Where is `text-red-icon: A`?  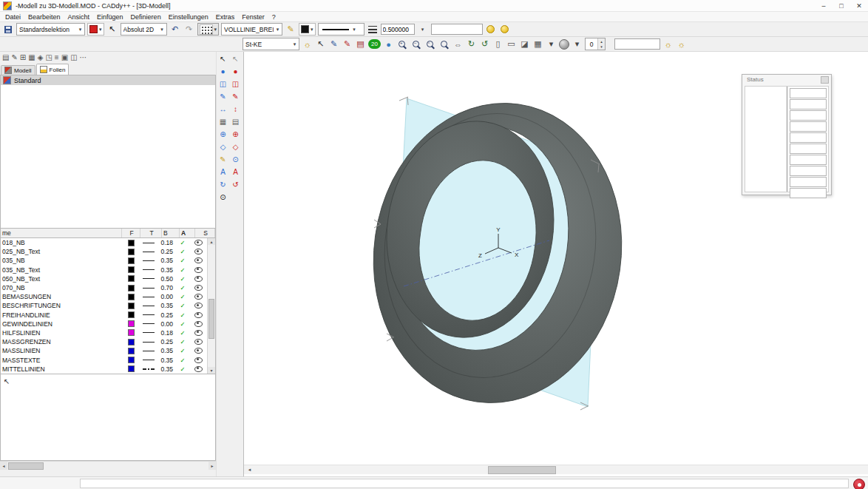
text-red-icon: A is located at coordinates (236, 172).